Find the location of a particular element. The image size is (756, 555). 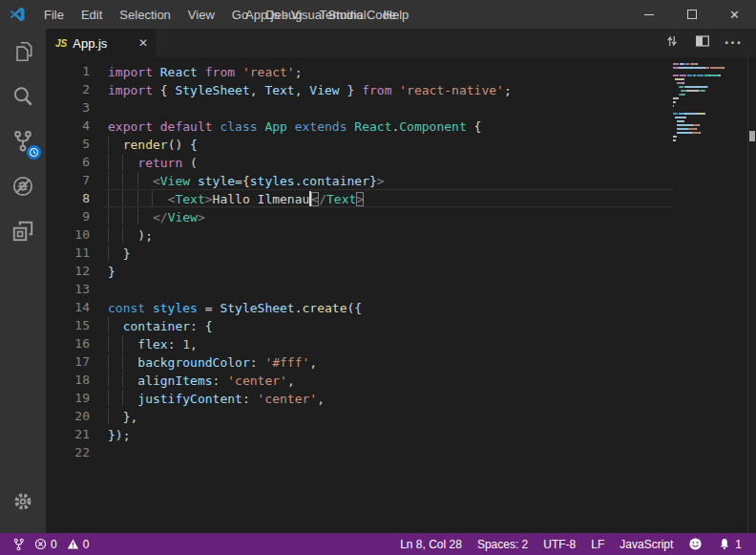

tab-close-icon: ✕ is located at coordinates (143, 43).